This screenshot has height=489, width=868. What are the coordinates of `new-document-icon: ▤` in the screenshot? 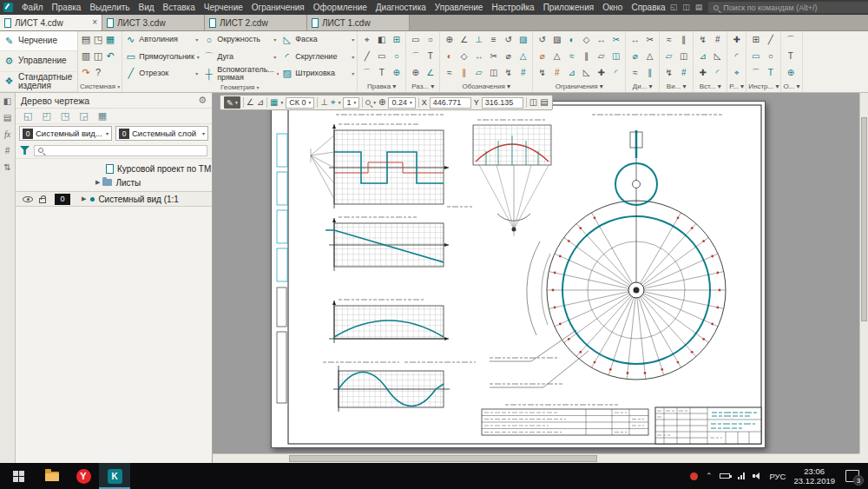 It's located at (86, 40).